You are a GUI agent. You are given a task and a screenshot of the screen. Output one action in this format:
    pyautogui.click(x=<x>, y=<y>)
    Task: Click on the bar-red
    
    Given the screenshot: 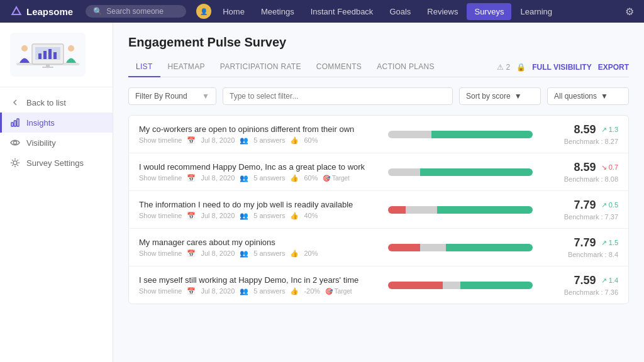 What is the action you would take?
    pyautogui.click(x=404, y=248)
    